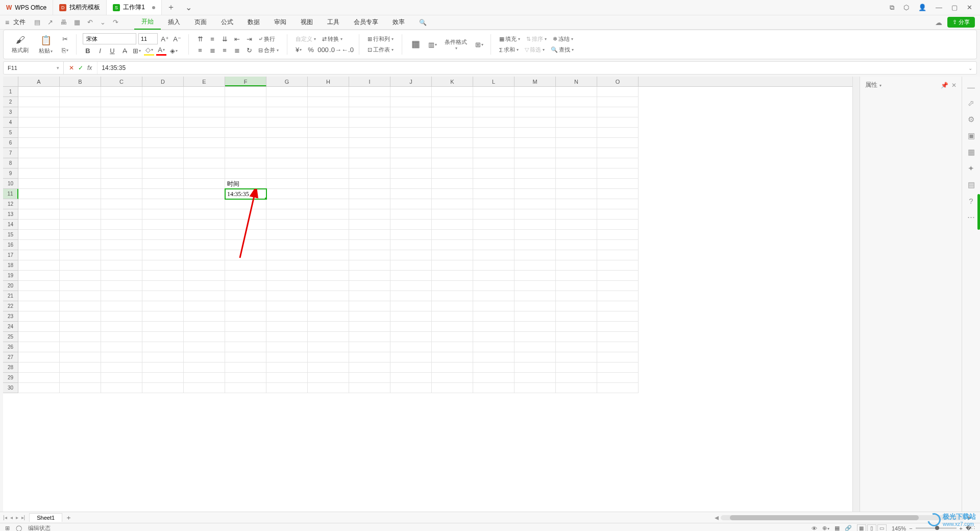  Describe the element at coordinates (370, 163) in the screenshot. I see `cell-I8` at that location.